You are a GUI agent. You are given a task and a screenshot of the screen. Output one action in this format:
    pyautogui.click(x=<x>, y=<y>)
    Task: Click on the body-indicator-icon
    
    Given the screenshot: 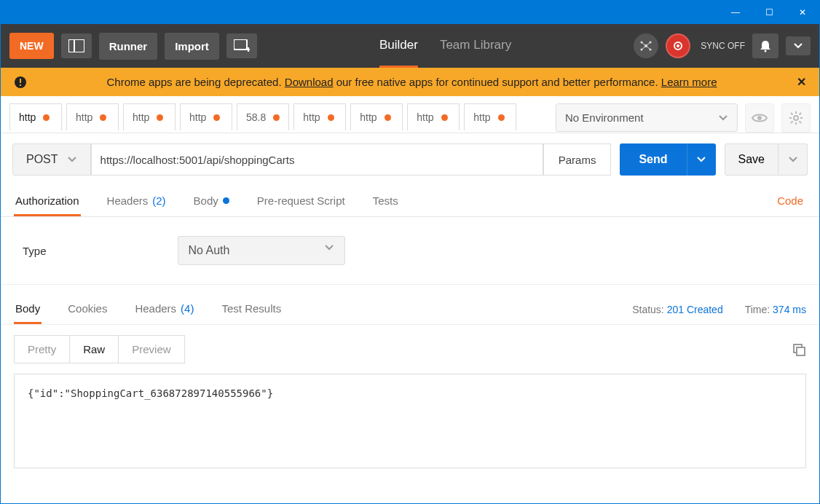 What is the action you would take?
    pyautogui.click(x=226, y=201)
    